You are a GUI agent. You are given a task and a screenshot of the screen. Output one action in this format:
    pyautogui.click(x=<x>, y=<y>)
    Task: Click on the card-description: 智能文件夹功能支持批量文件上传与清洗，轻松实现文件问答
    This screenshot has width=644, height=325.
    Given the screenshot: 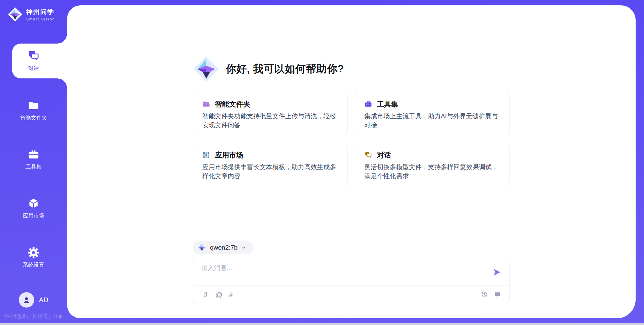 What is the action you would take?
    pyautogui.click(x=270, y=121)
    